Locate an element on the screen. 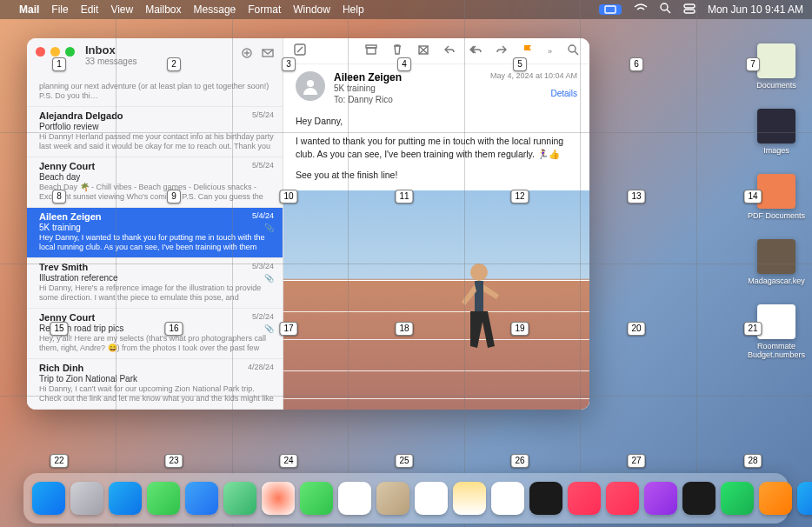 The image size is (812, 527). msg-subject: Reunion road trip pics is located at coordinates (156, 329).